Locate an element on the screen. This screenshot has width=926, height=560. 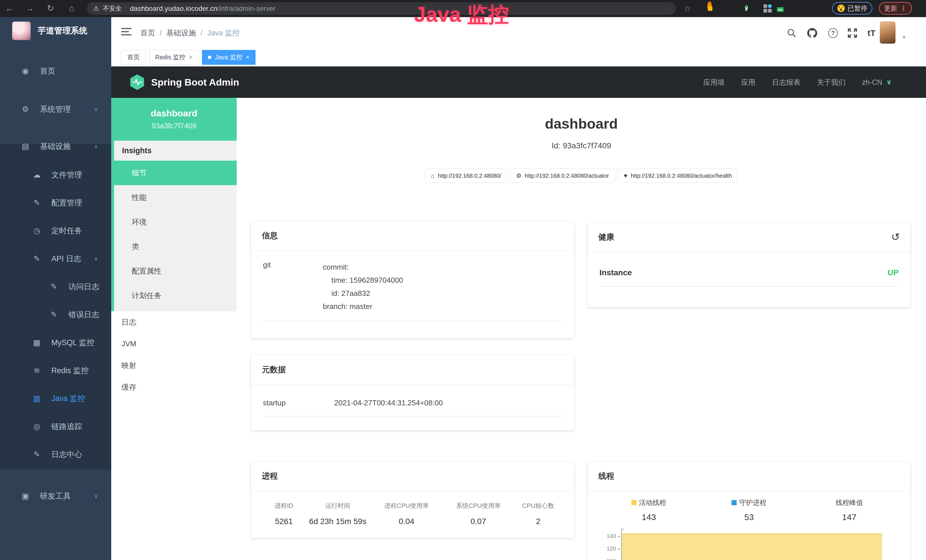
y-tick-100: 100 is located at coordinates (608, 559).